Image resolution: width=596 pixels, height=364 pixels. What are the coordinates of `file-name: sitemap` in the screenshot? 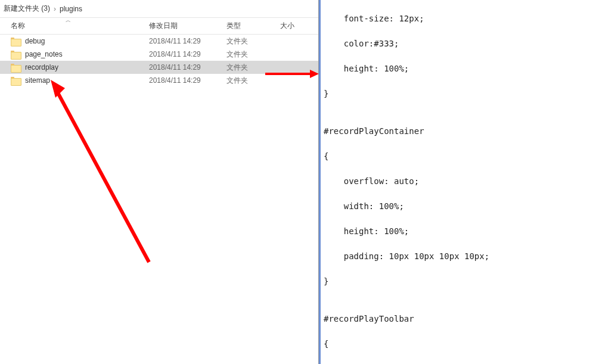 It's located at (38, 80).